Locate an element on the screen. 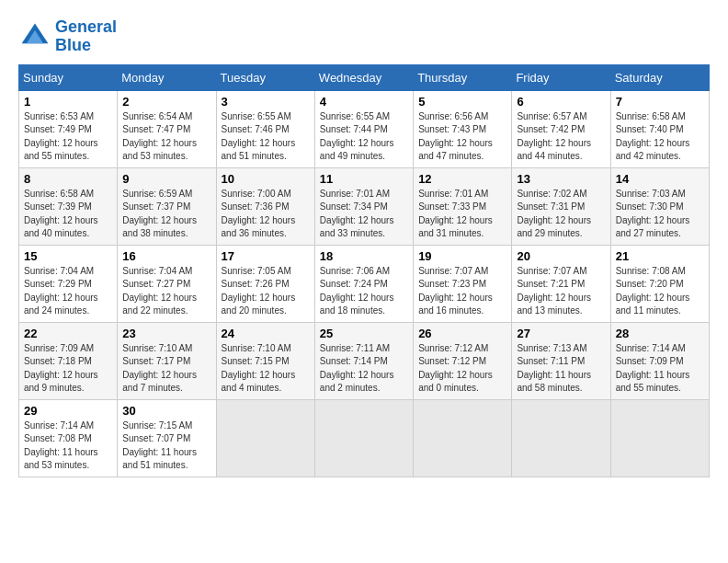  day-info: Sunrise: 7:09 AMSunset: 7:18 PMDaylight:… is located at coordinates (61, 368).